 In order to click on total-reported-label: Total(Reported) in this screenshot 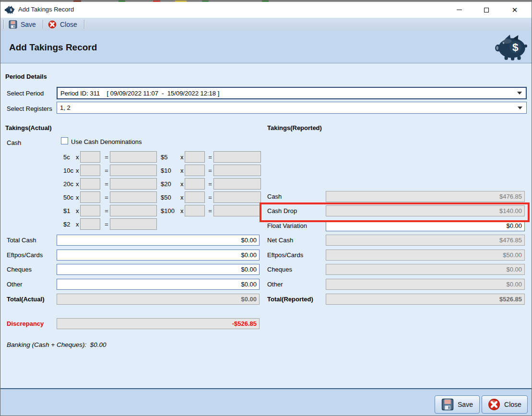, I will do `click(290, 299)`.